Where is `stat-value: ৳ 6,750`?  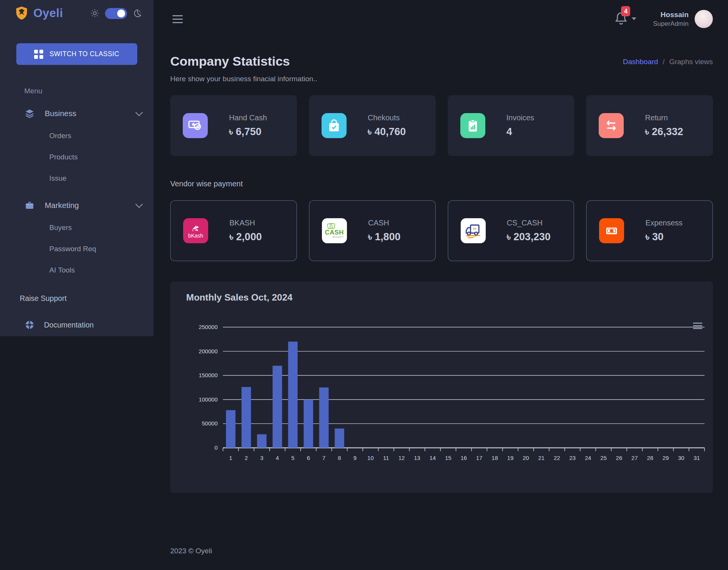
stat-value: ৳ 6,750 is located at coordinates (248, 132).